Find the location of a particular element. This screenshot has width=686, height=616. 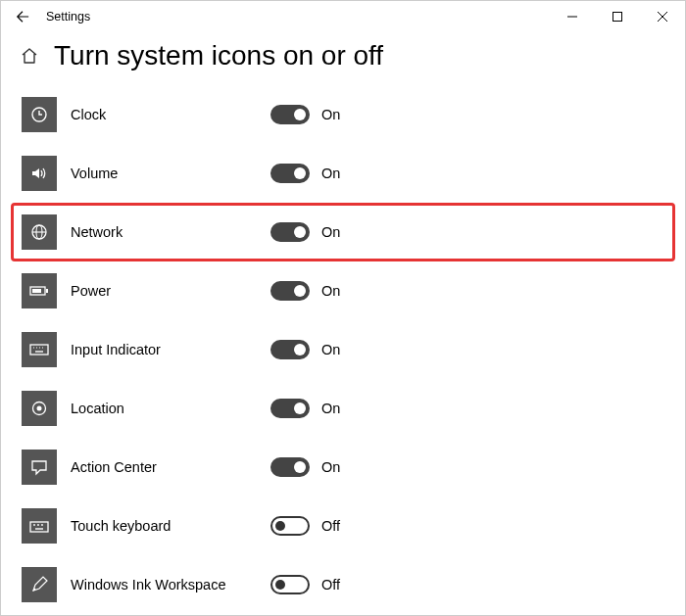

setting-label: Windows Ink Workspace is located at coordinates (169, 585).